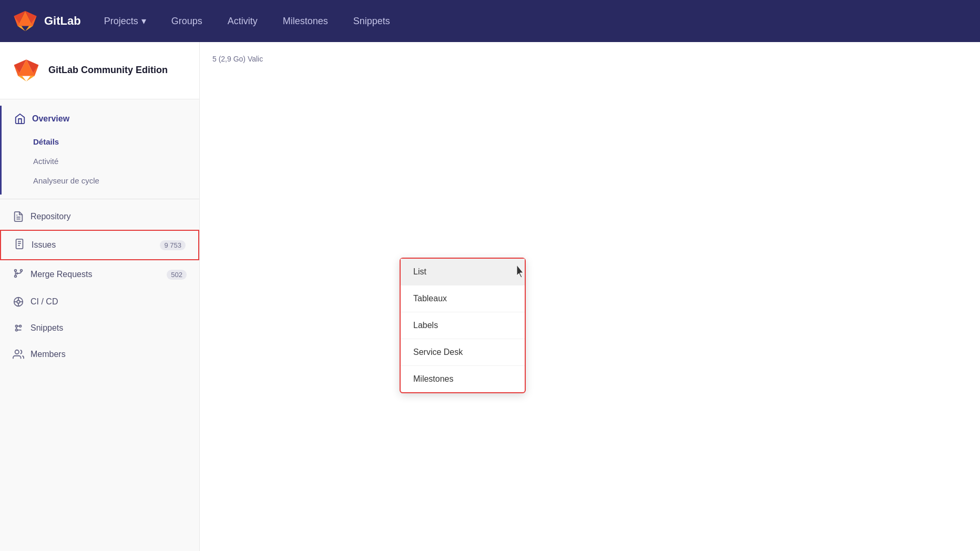  Describe the element at coordinates (25, 21) in the screenshot. I see `gitlab-logo-icon` at that location.